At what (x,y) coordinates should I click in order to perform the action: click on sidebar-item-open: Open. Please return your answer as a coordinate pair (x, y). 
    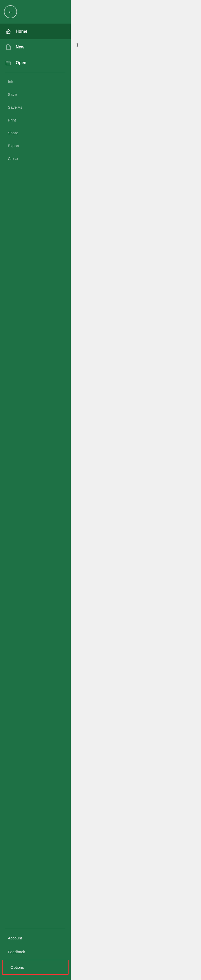
    Looking at the image, I should click on (35, 63).